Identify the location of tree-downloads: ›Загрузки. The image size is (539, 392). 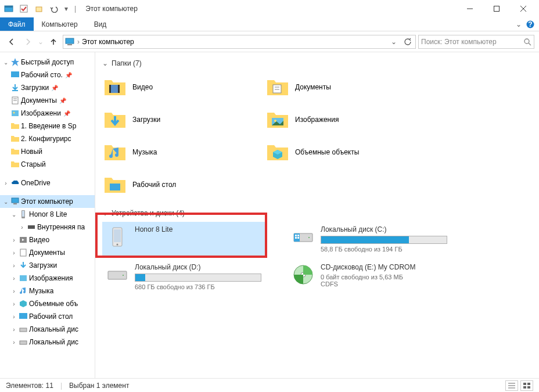
(48, 265).